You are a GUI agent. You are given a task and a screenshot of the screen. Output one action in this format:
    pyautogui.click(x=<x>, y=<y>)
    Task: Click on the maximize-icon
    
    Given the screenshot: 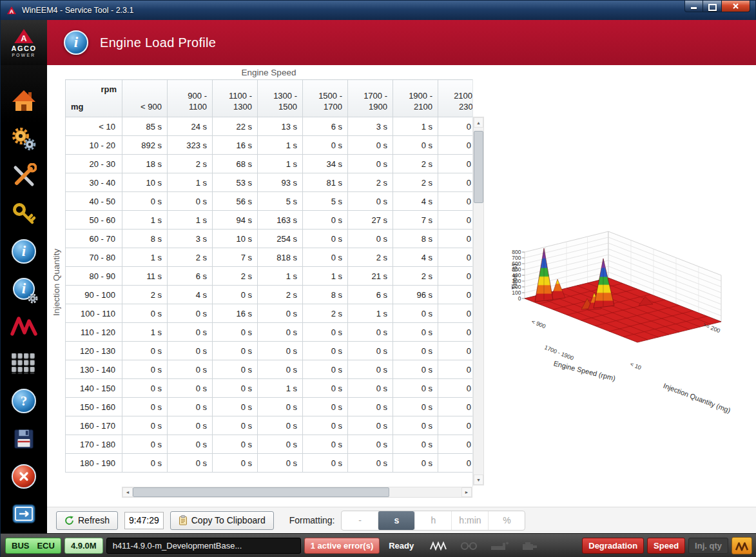 What is the action you would take?
    pyautogui.click(x=713, y=8)
    